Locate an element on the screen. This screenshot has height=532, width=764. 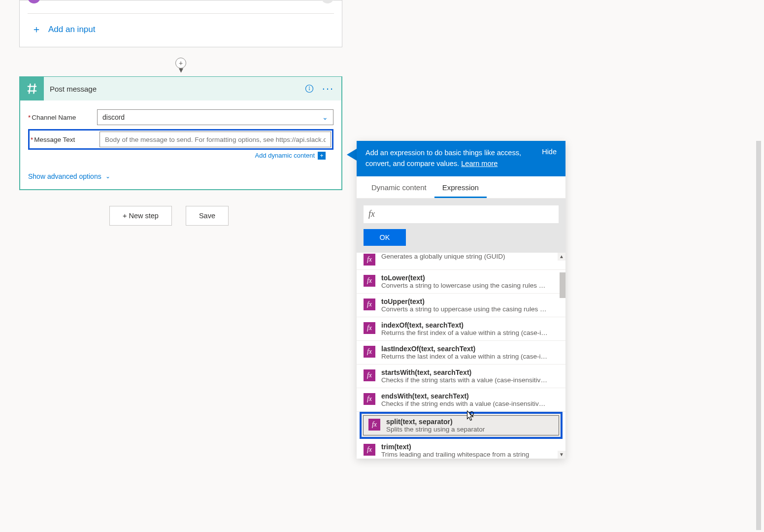
scroll-down-button: ▼ is located at coordinates (562, 455).